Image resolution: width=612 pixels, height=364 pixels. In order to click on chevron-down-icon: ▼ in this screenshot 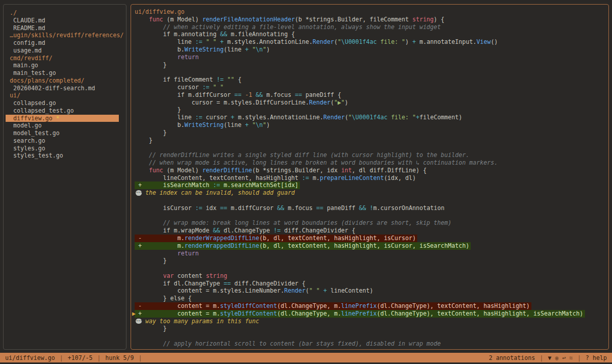, I will do `click(550, 358)`.